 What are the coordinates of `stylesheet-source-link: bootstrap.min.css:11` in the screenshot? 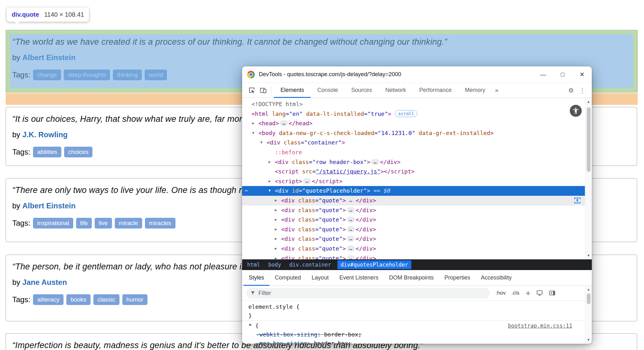 It's located at (540, 326).